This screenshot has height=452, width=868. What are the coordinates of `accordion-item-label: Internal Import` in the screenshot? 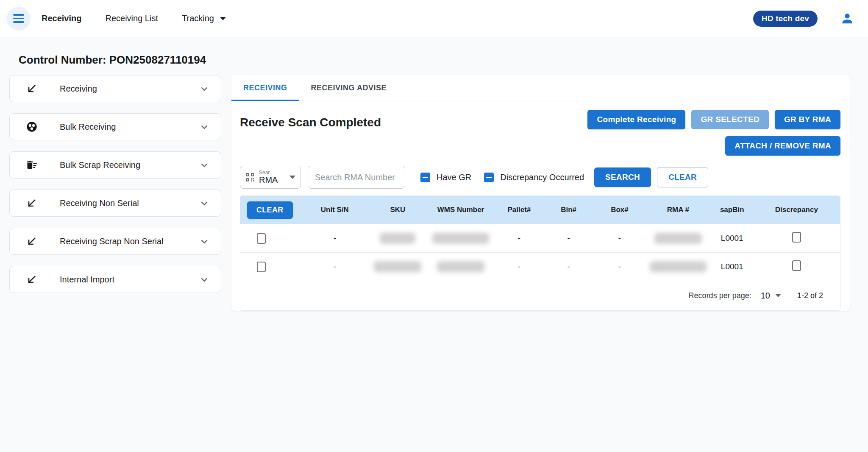 It's located at (87, 280).